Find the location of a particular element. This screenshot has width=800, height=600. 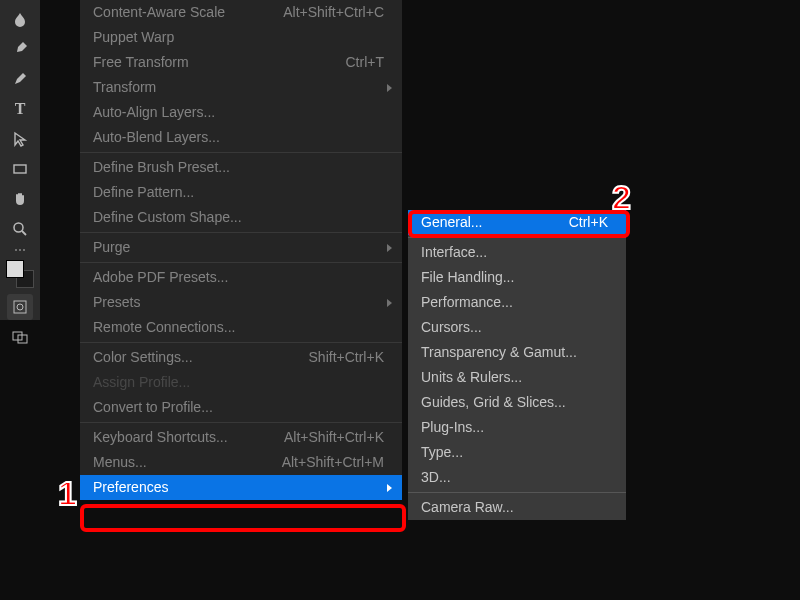

menuitem-color-settings: Color Settings...Shift+Ctrl+K is located at coordinates (241, 358).